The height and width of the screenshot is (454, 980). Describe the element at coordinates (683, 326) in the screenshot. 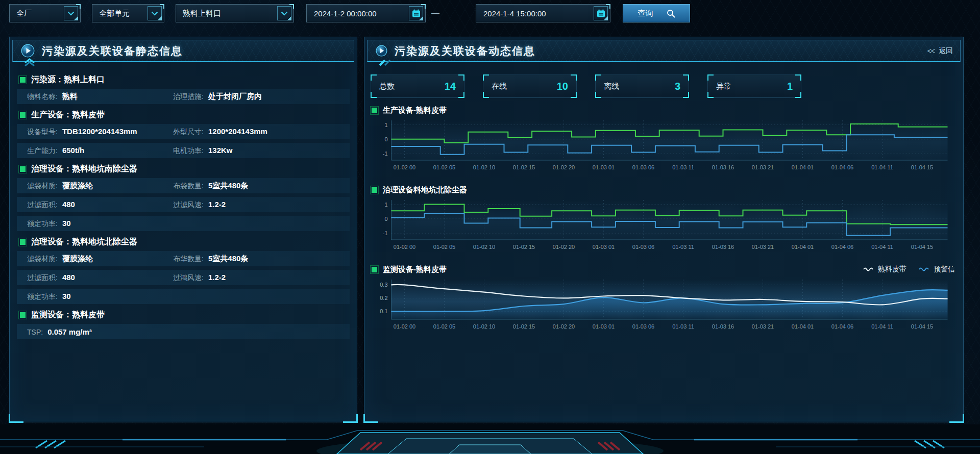

I see `svg-text: 01-03 11` at that location.